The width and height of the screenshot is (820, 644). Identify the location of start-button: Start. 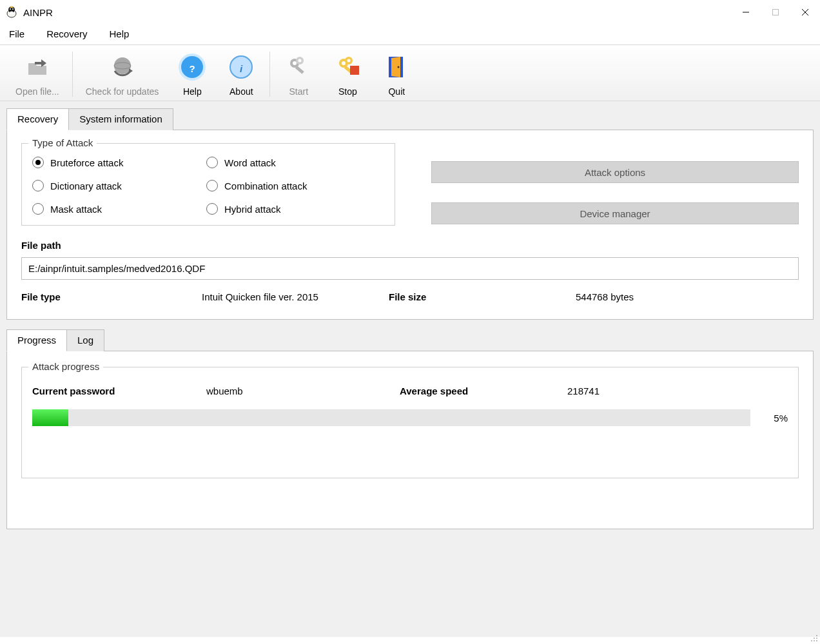
(298, 74).